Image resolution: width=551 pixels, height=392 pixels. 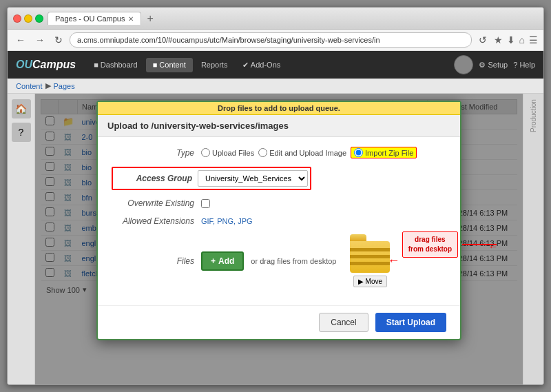 What do you see at coordinates (370, 257) in the screenshot?
I see `folder-body` at bounding box center [370, 257].